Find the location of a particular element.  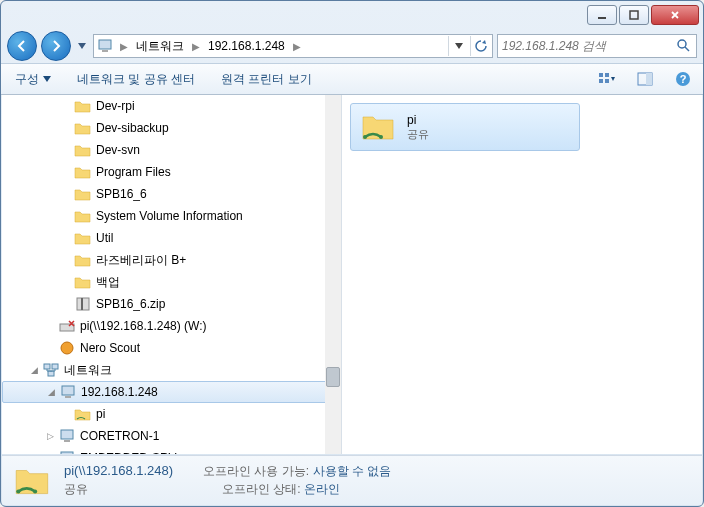

network-center-button: 네트워크 및 공유 센터 is located at coordinates (136, 80).